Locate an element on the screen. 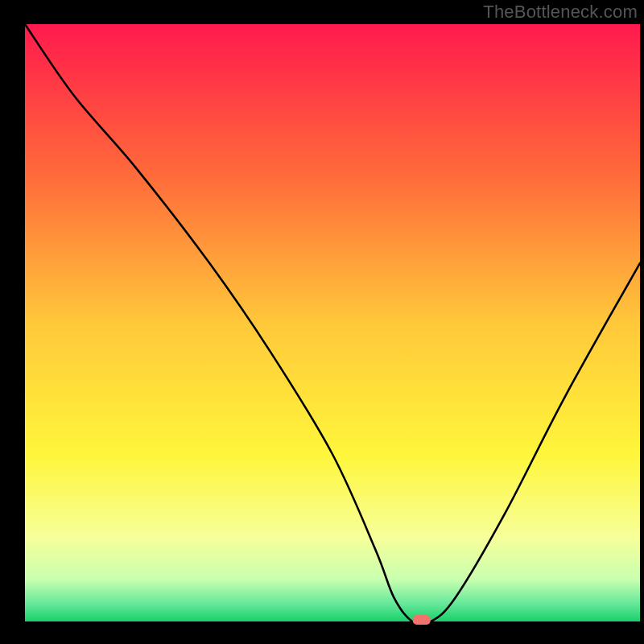  optimal-point-marker is located at coordinates (422, 620).